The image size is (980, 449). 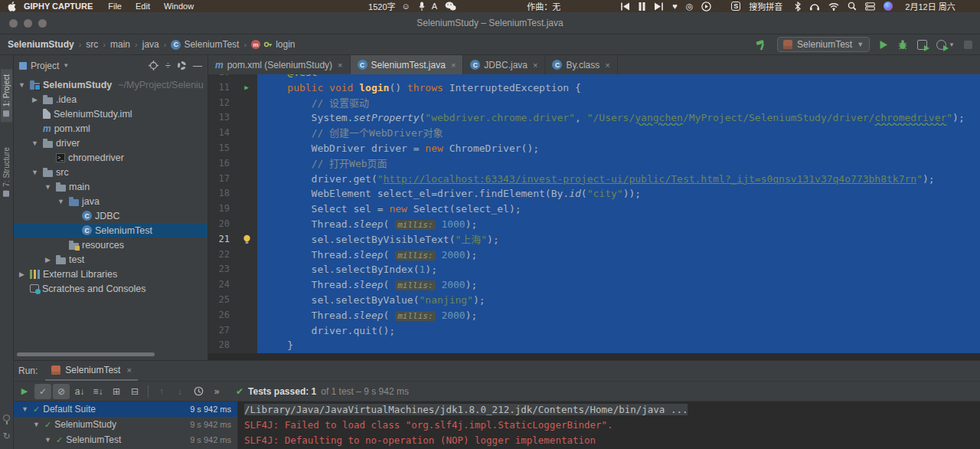 What do you see at coordinates (247, 239) in the screenshot?
I see `intention-bulb-icon` at bounding box center [247, 239].